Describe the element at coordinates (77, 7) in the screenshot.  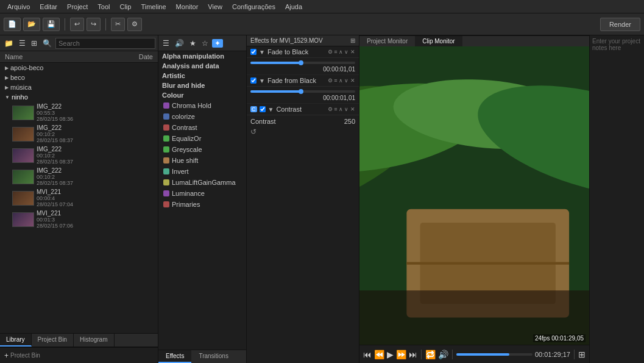
I see `menu-project: Project` at that location.